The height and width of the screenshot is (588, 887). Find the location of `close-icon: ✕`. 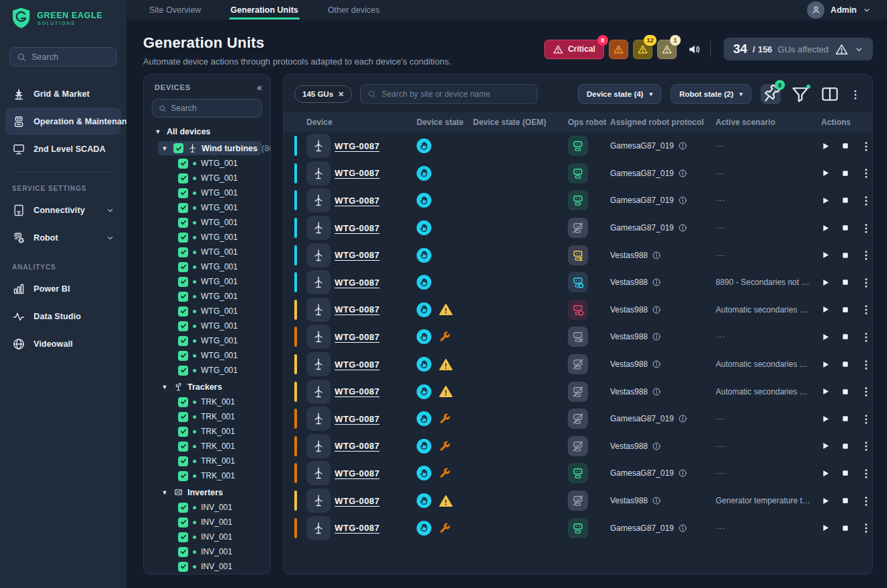

close-icon: ✕ is located at coordinates (341, 94).